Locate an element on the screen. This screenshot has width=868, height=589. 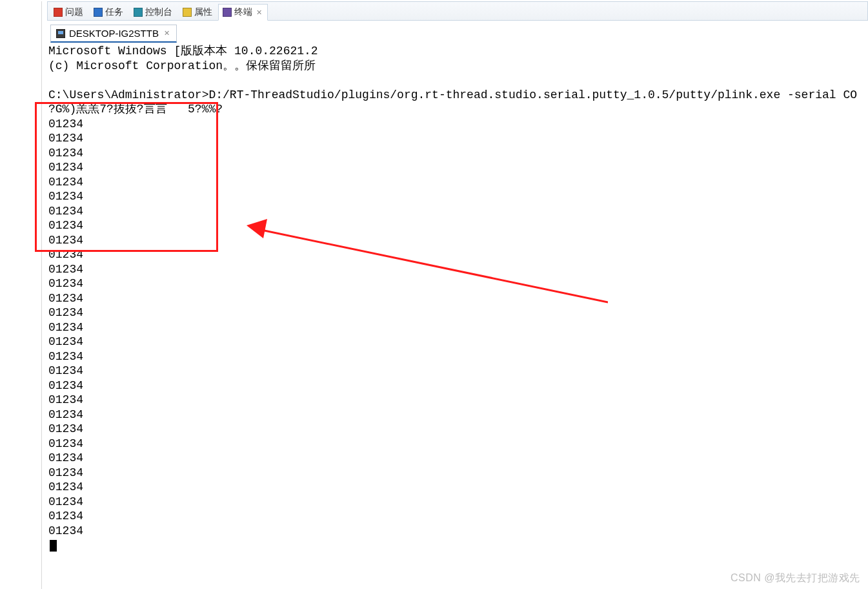
view-tab-0: 问题 is located at coordinates (69, 12).